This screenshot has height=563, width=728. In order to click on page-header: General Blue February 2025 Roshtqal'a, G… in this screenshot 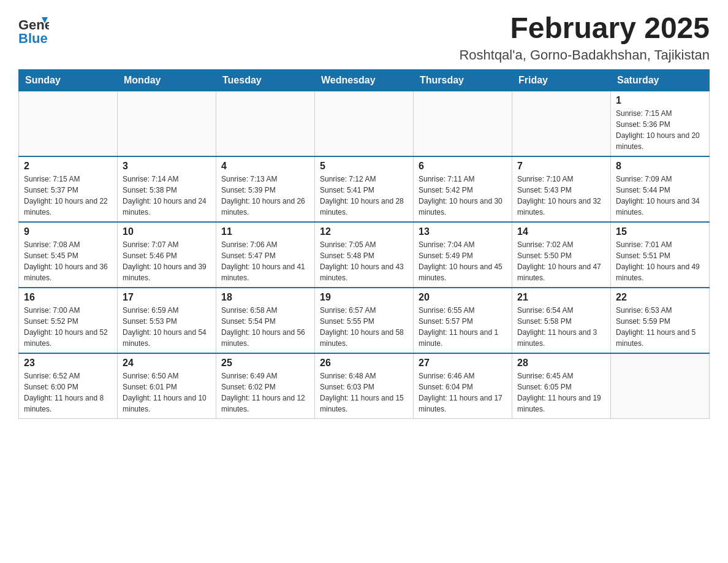, I will do `click(364, 38)`.